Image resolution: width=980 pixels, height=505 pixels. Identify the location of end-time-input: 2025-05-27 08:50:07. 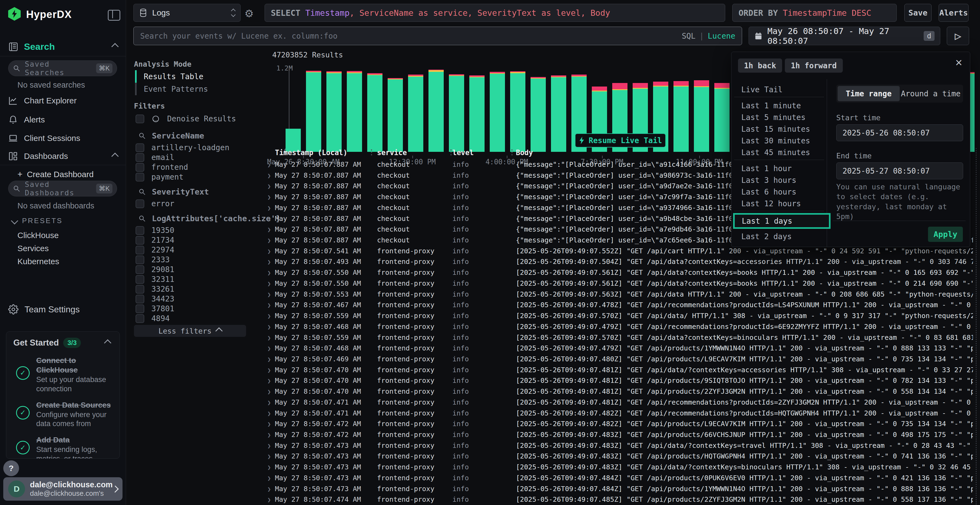
(900, 171).